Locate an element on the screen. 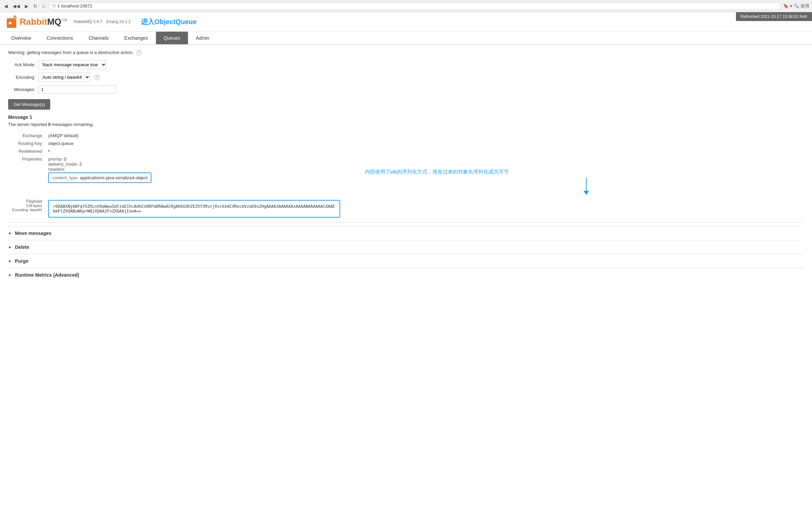 Image resolution: width=812 pixels, height=516 pixels. logo: RabbitMQTM is located at coordinates (37, 22).